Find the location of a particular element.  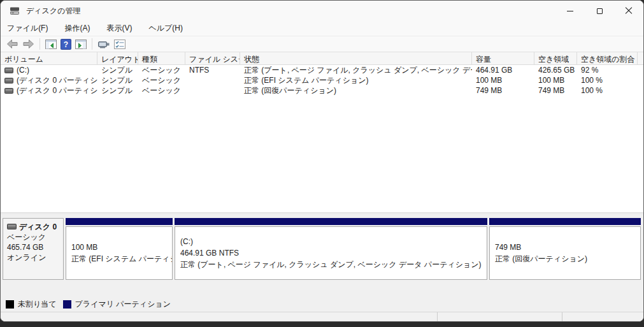

partition-size: 749 MB is located at coordinates (568, 247).